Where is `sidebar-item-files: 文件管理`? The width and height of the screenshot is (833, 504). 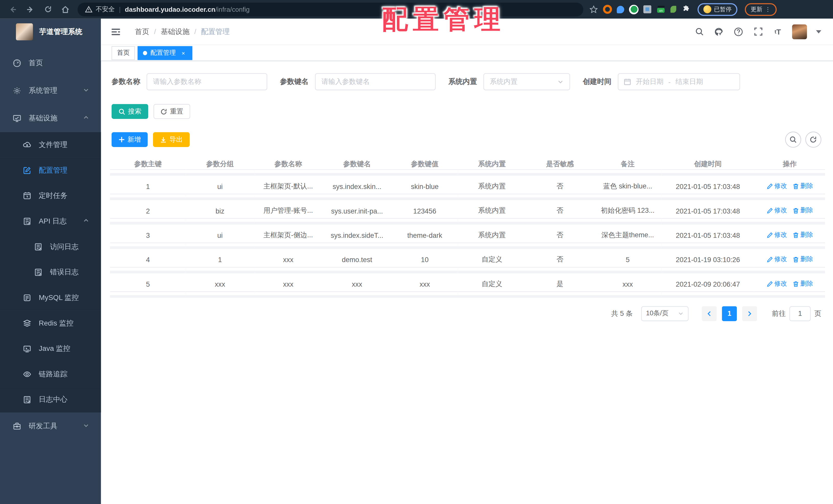 sidebar-item-files: 文件管理 is located at coordinates (50, 145).